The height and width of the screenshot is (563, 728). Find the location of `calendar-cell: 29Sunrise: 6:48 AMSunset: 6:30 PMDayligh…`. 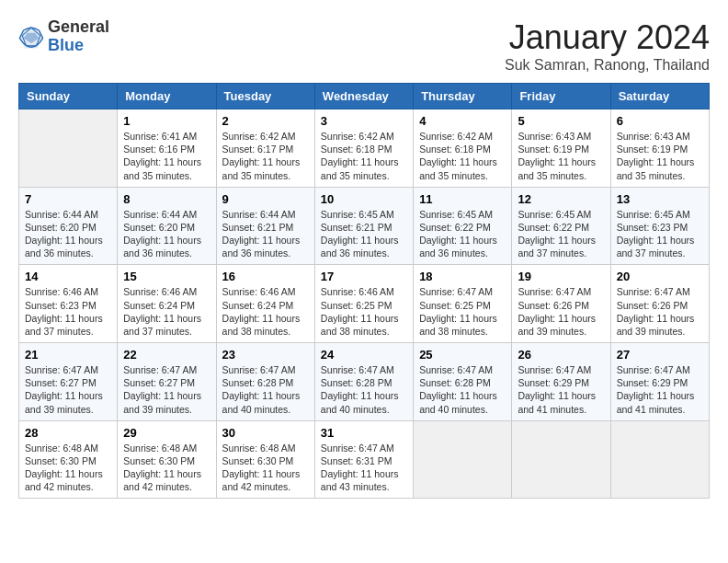

calendar-cell: 29Sunrise: 6:48 AMSunset: 6:30 PMDayligh… is located at coordinates (167, 460).